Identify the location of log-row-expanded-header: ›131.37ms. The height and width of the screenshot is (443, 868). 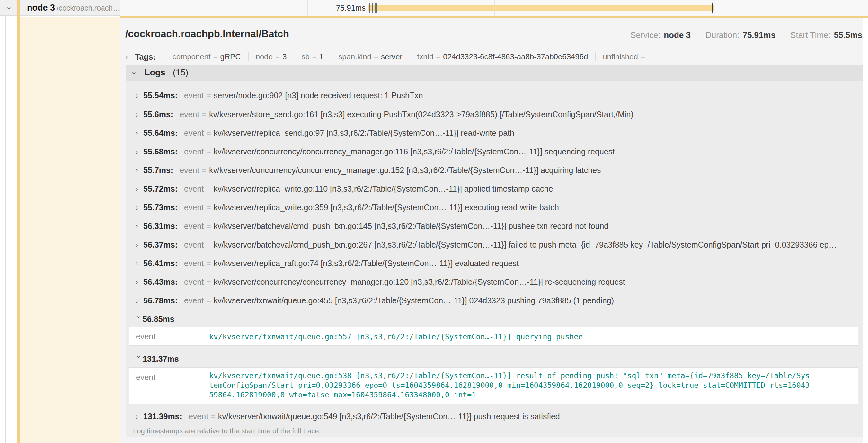
(495, 360).